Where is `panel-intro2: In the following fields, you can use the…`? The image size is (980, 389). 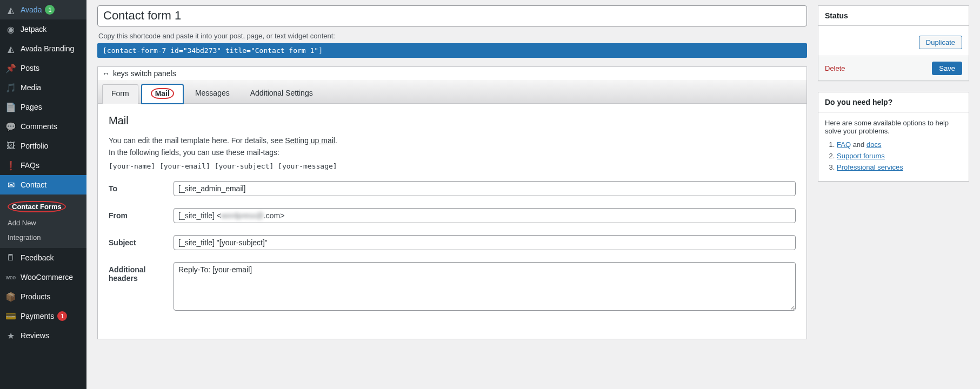
panel-intro2: In the following fields, you can use the… is located at coordinates (452, 152).